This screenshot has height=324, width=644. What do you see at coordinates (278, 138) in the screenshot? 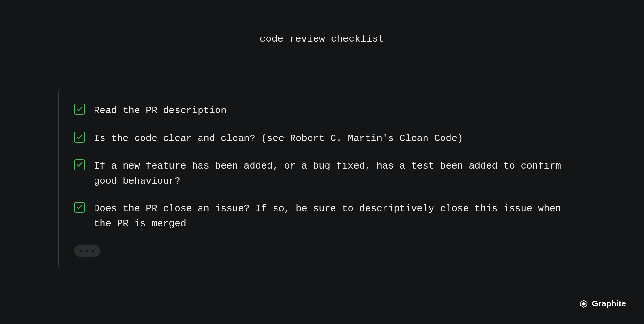
I see `checklist-item-label: Is the code clear and clean? (see Robert…` at bounding box center [278, 138].